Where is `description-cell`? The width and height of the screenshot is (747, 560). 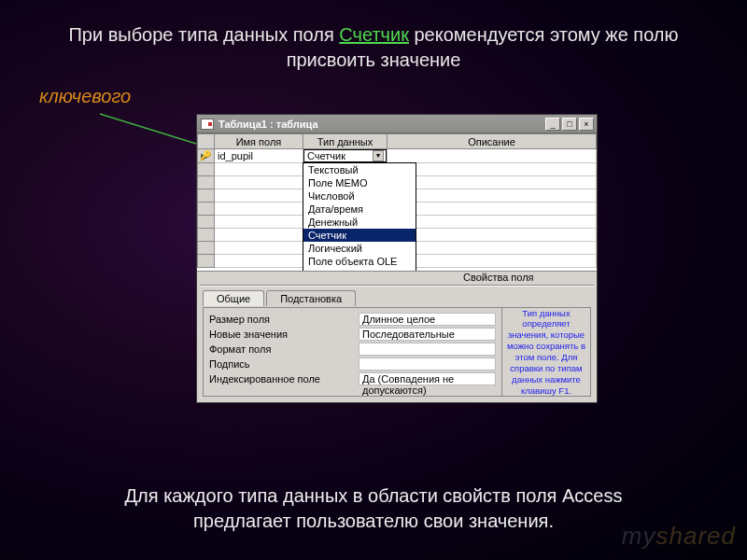 description-cell is located at coordinates (492, 157).